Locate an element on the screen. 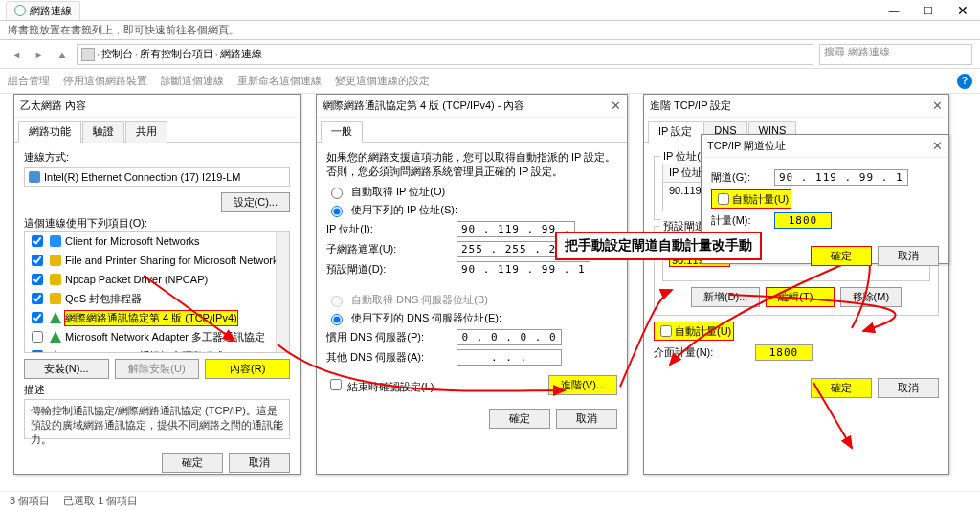 The width and height of the screenshot is (980, 510). radio-auto-dns: 自動取得 DNS 伺服器位址(B) is located at coordinates (472, 300).